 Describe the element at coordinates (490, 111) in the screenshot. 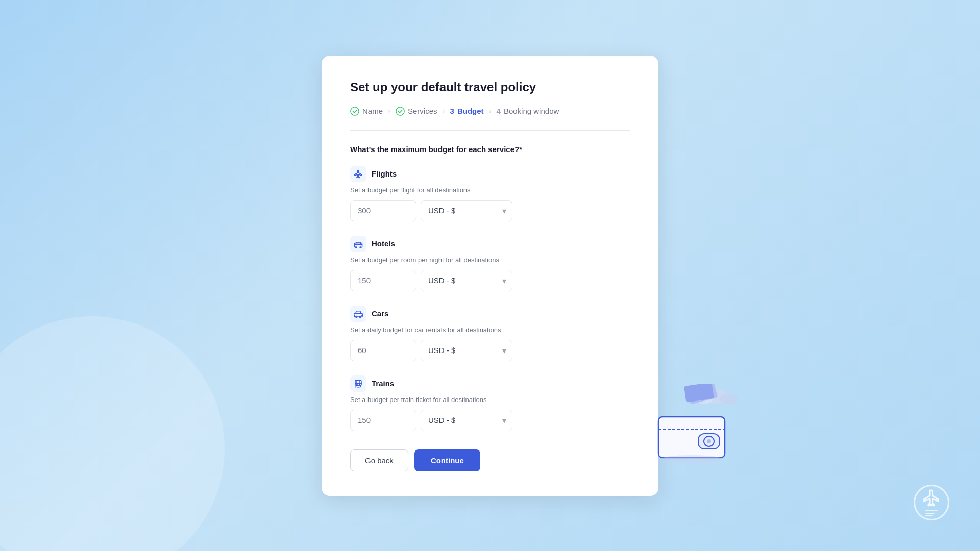

I see `stepper: Name › Services › 3 Budget › 4 Booking w…` at that location.